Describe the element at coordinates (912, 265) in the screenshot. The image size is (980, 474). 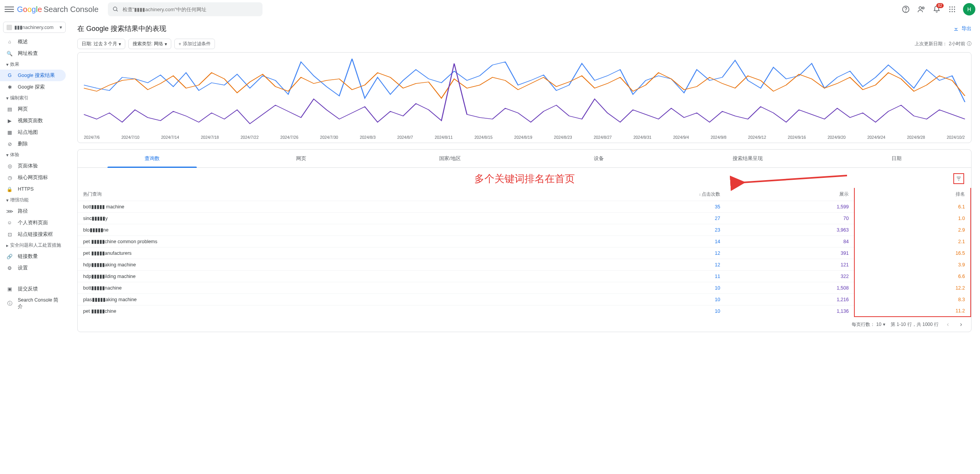
I see `cell-position: 3.9` at that location.